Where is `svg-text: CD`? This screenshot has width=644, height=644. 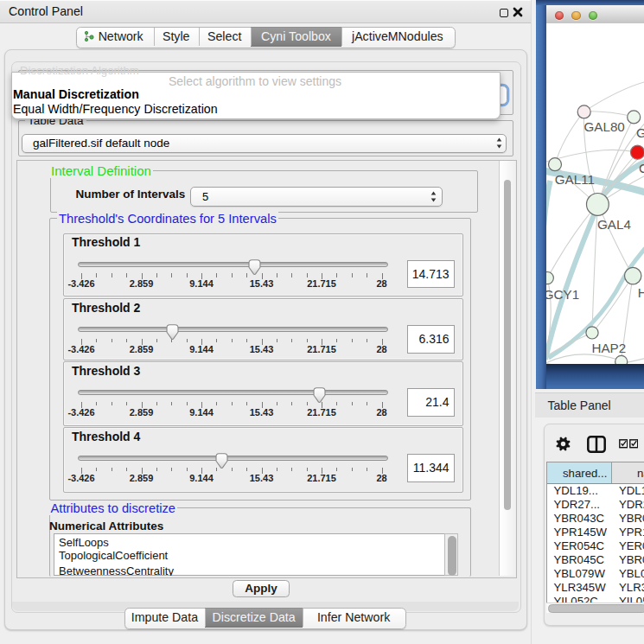 svg-text: CD is located at coordinates (641, 168).